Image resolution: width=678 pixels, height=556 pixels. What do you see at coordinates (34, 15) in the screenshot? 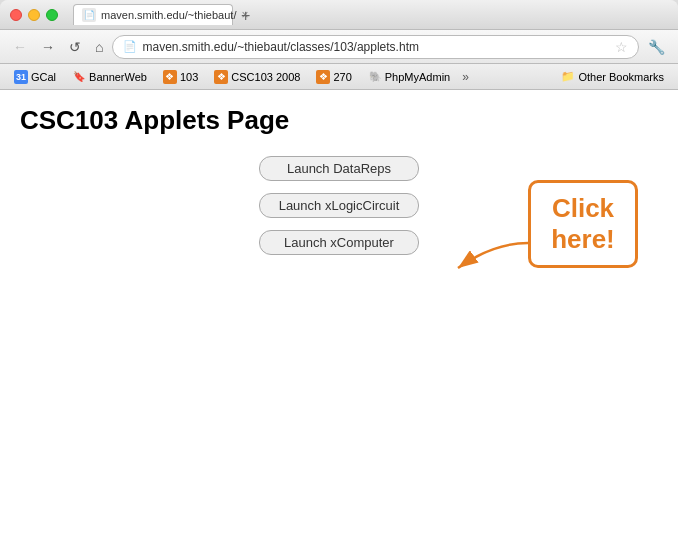
I see `traffic-lights` at bounding box center [34, 15].